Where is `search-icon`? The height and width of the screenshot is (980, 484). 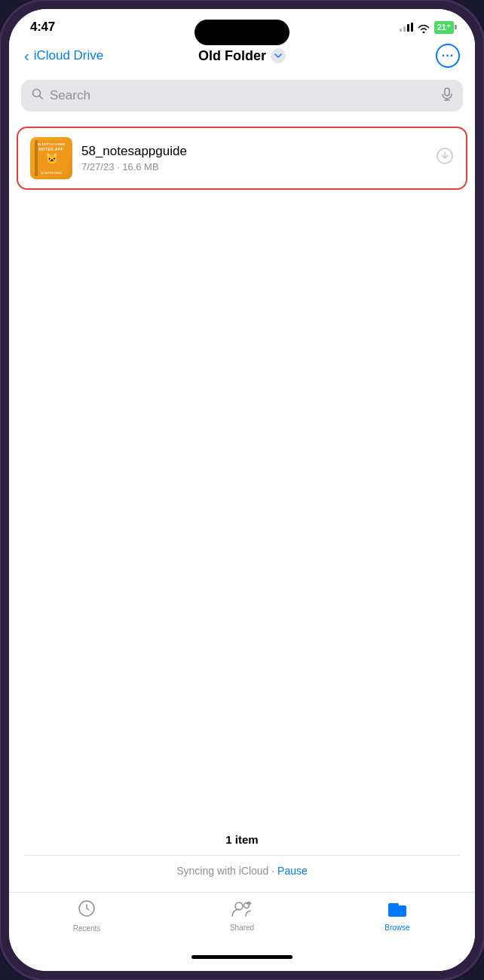
search-icon is located at coordinates (38, 96).